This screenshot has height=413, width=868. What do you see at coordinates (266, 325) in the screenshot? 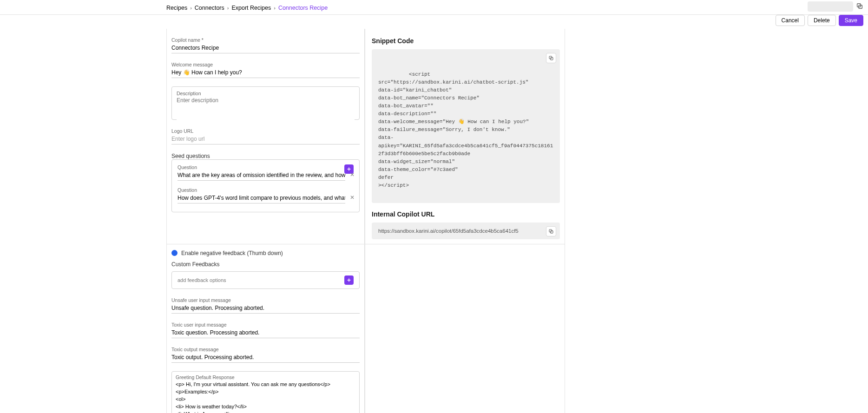
I see `toxic-input-label: Toxic user input message` at bounding box center [266, 325].